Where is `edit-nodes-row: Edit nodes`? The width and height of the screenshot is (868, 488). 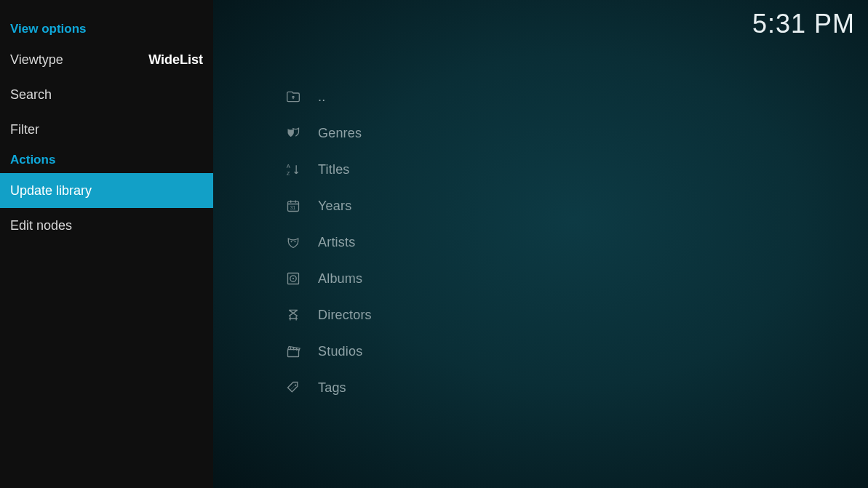
edit-nodes-row: Edit nodes is located at coordinates (106, 225).